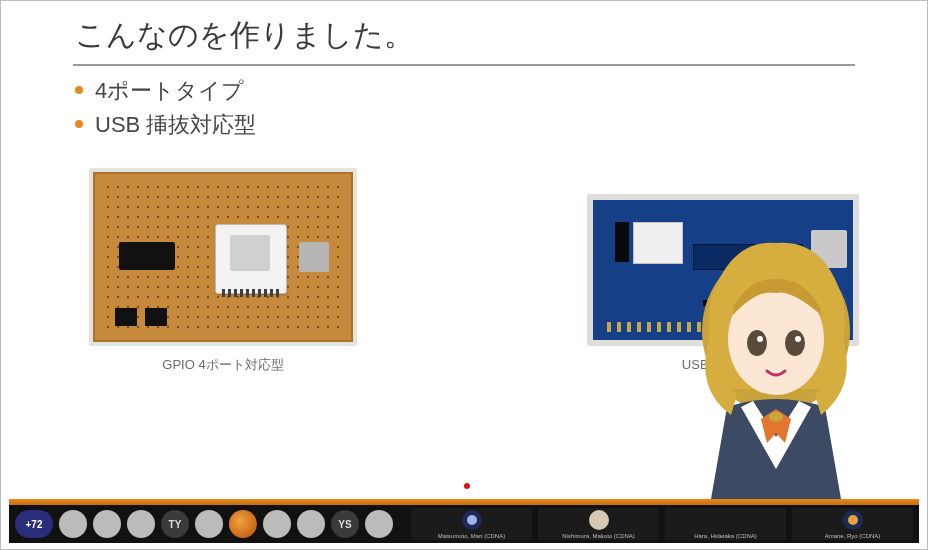 The width and height of the screenshot is (928, 550). Describe the element at coordinates (723, 284) in the screenshot. I see `figure-usb: USB 挿抜対応` at that location.